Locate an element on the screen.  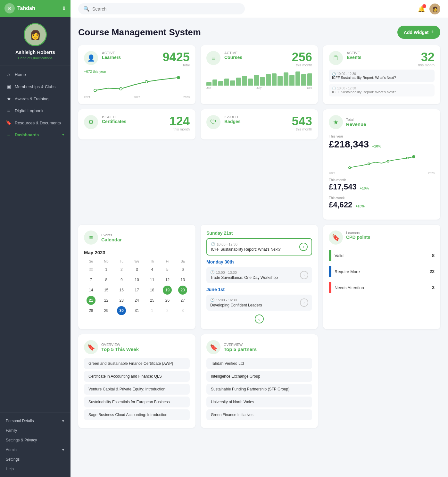
list-item: Sustainable Funding Partnership (SFP Gro… is located at coordinates (259, 389).